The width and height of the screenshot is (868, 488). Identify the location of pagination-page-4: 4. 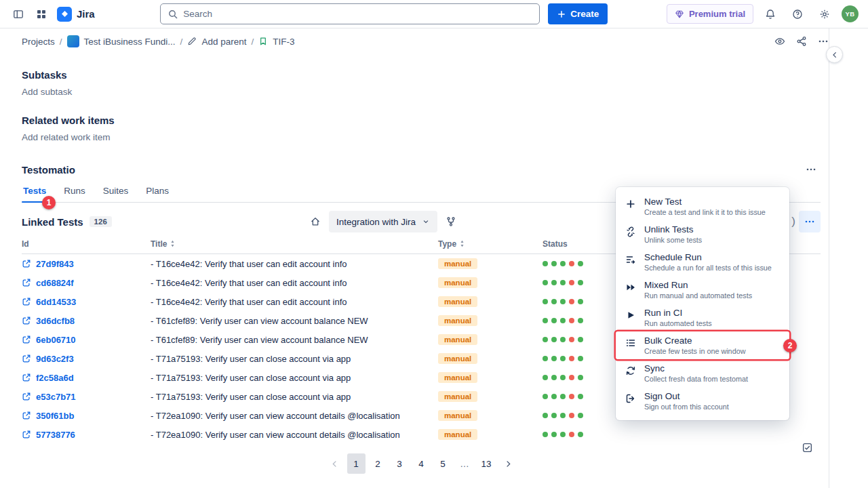
(422, 464).